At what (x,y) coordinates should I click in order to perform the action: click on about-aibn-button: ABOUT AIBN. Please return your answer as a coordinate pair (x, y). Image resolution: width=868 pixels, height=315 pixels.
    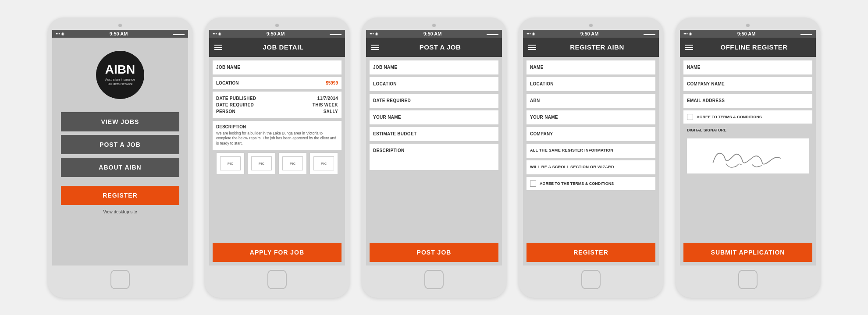
    Looking at the image, I should click on (120, 167).